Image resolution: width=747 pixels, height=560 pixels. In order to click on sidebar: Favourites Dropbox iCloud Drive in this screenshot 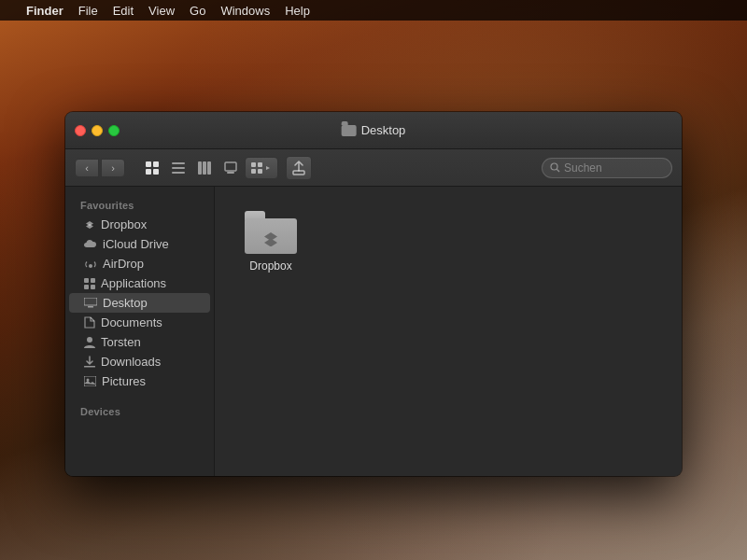, I will do `click(140, 331)`.